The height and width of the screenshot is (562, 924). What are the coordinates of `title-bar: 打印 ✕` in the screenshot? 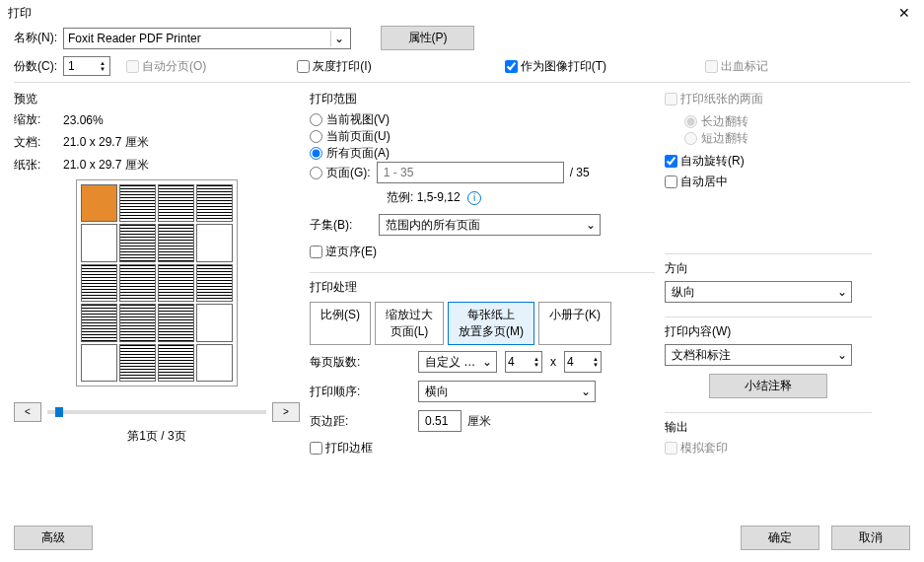 It's located at (462, 13).